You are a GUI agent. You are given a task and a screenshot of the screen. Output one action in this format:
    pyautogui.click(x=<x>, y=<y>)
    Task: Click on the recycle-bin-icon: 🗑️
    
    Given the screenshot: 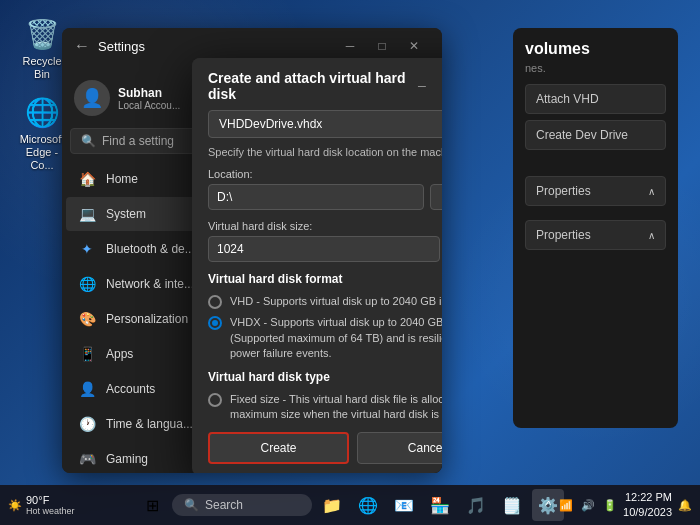 What is the action you would take?
    pyautogui.click(x=42, y=34)
    